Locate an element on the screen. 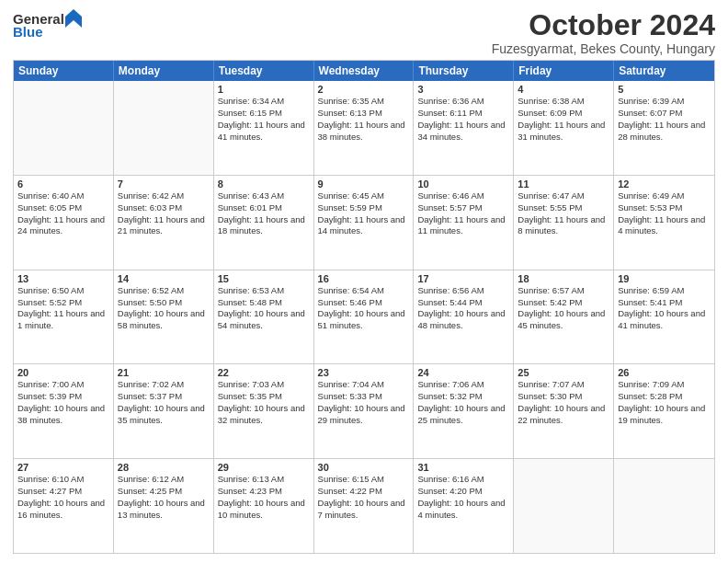 The image size is (728, 563). day-number: 27 is located at coordinates (63, 467).